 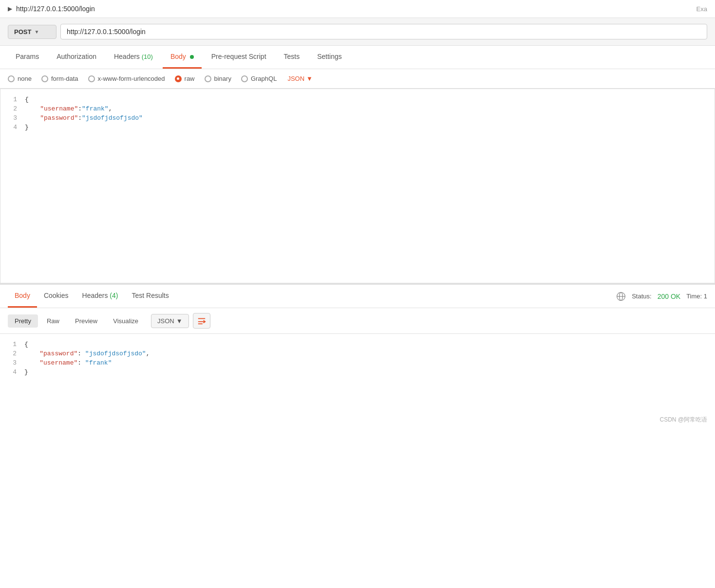 What do you see at coordinates (292, 57) in the screenshot?
I see `tab-tests: Tests` at bounding box center [292, 57].